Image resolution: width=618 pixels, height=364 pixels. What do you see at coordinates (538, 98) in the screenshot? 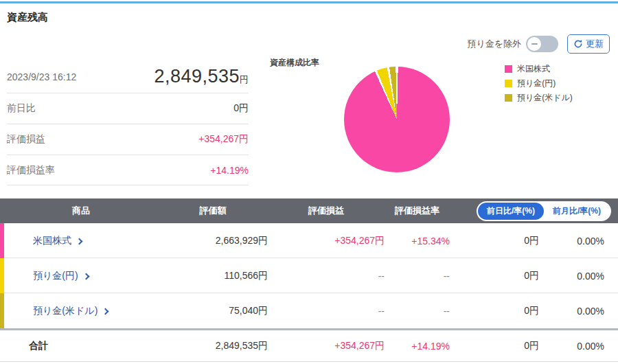
I see `legend-item: 預り金(米ドル)` at bounding box center [538, 98].